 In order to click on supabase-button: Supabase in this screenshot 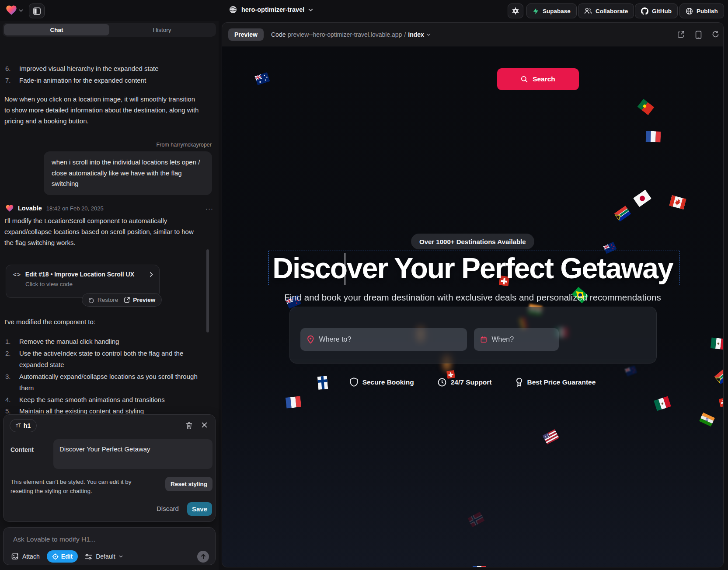, I will do `click(552, 11)`.